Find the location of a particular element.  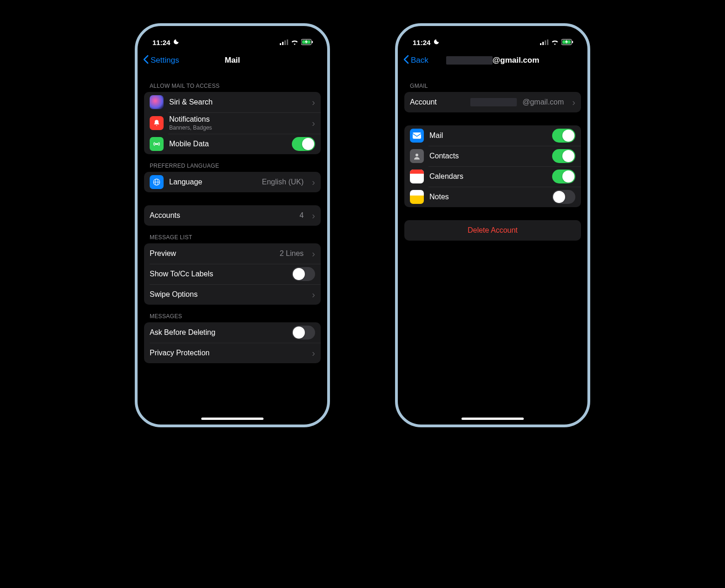

row-label: Mail is located at coordinates (488, 136).